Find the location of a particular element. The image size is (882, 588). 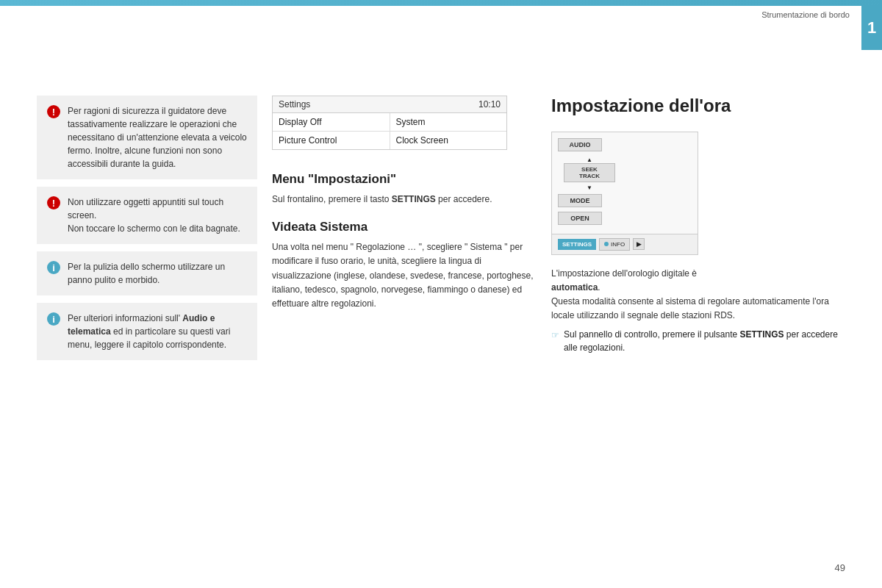

warning-icon-danger-1: ! is located at coordinates (54, 112).